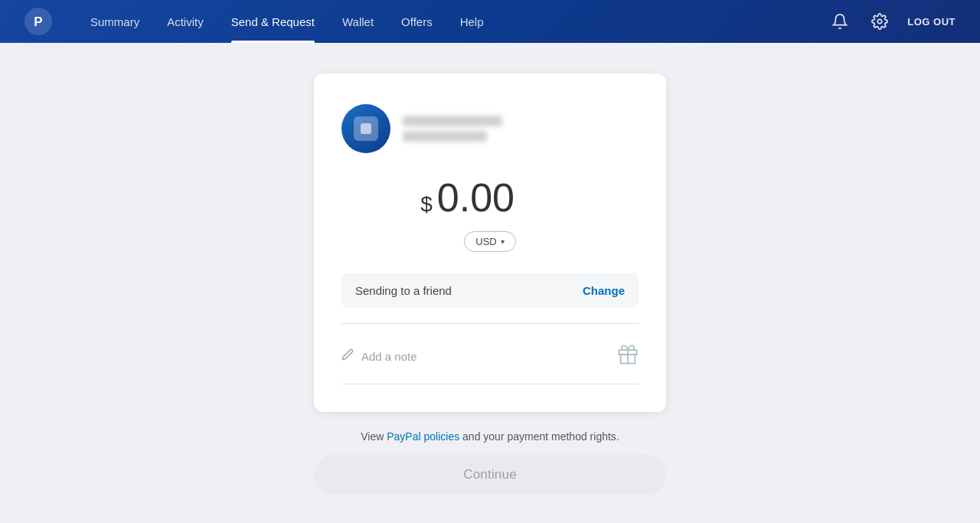 The image size is (980, 523). I want to click on change-button: Change, so click(603, 291).